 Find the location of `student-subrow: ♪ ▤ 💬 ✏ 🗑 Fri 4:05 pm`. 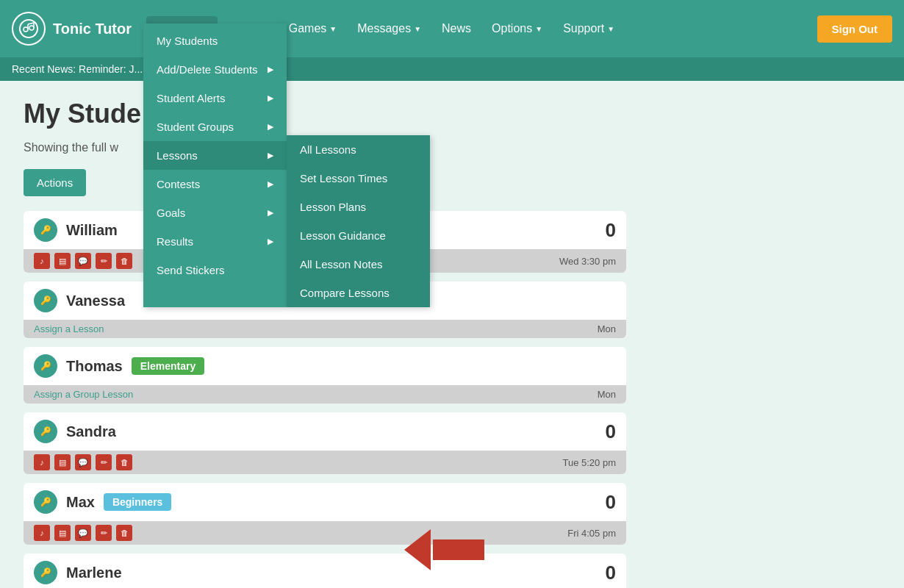

student-subrow: ♪ ▤ 💬 ✏ 🗑 Fri 4:05 pm is located at coordinates (325, 533).